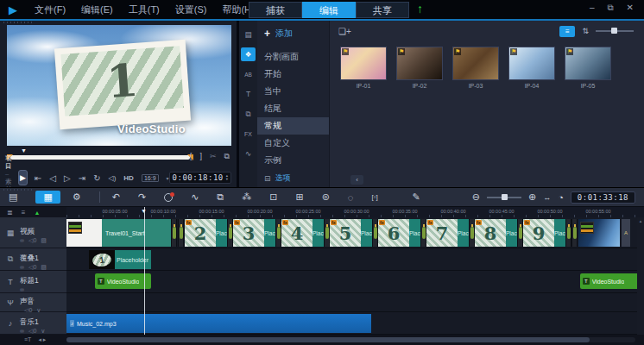 This screenshot has width=644, height=345. Describe the element at coordinates (626, 233) in the screenshot. I see `transition-clip-a: A` at that location.